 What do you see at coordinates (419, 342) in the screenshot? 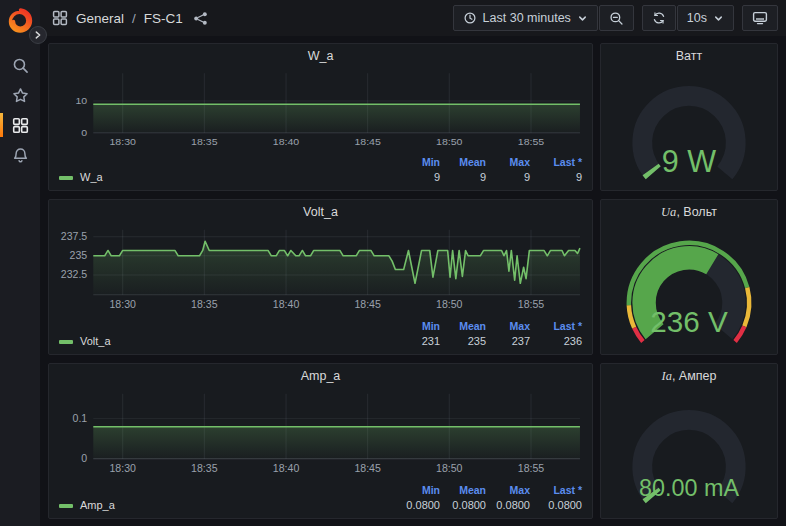
I see `stat-min: 231` at bounding box center [419, 342].